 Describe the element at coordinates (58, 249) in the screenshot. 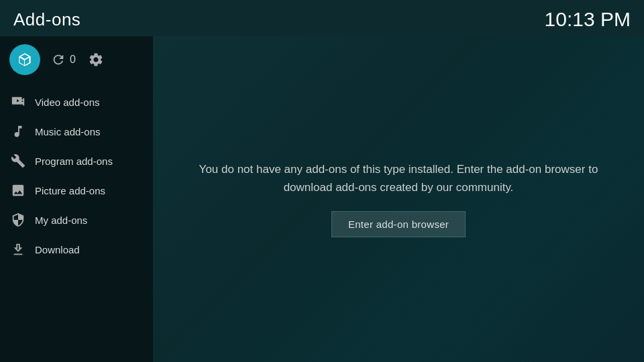

I see `download-label: Download` at that location.